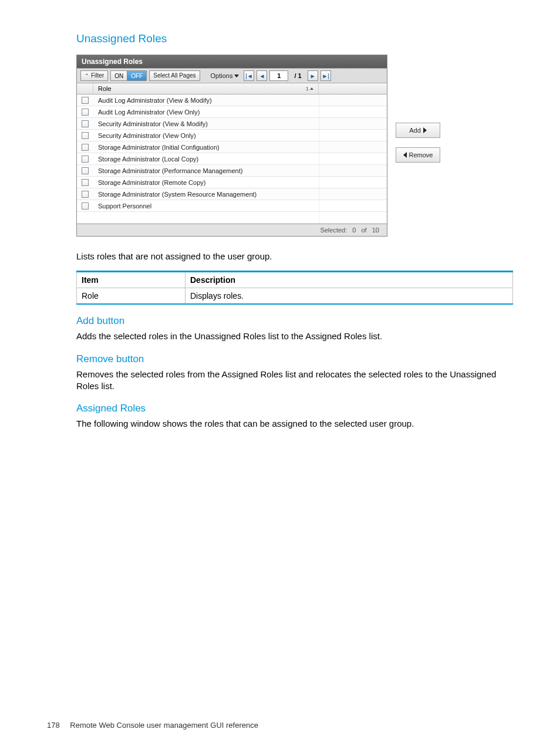  What do you see at coordinates (222, 76) in the screenshot?
I see `options-label: Options` at bounding box center [222, 76].